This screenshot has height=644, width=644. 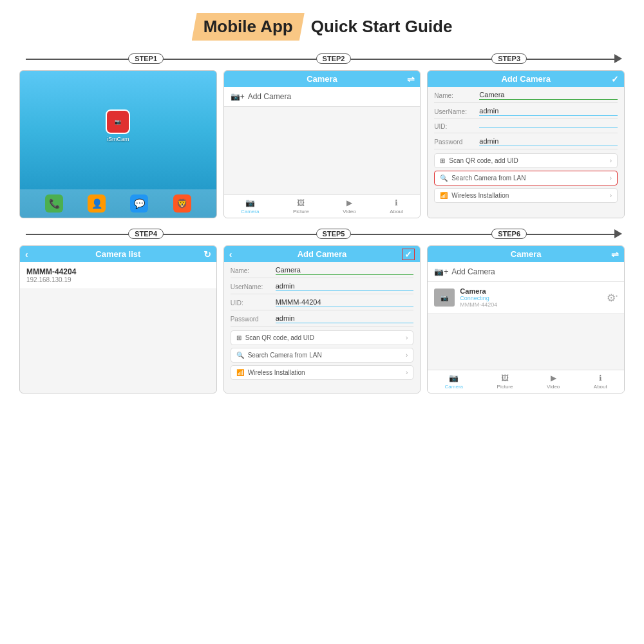 What do you see at coordinates (526, 128) in the screenshot?
I see `uid-row: UID:` at bounding box center [526, 128].